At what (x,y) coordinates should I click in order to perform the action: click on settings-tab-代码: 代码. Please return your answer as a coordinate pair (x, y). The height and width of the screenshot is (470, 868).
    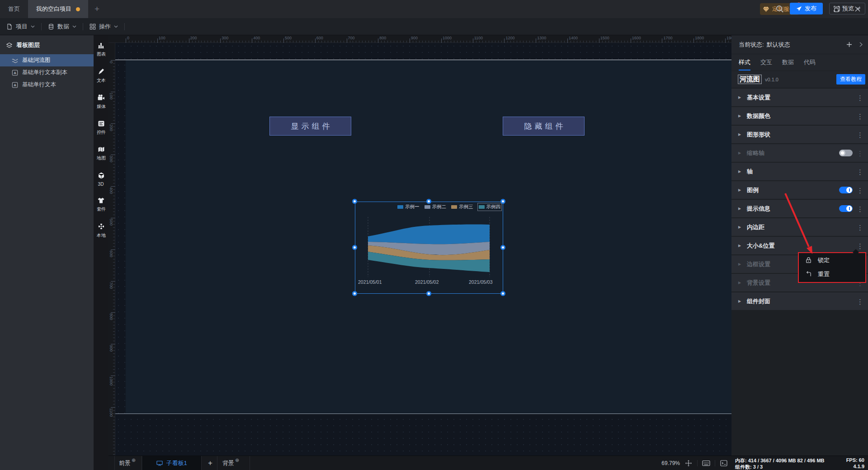
    Looking at the image, I should click on (810, 62).